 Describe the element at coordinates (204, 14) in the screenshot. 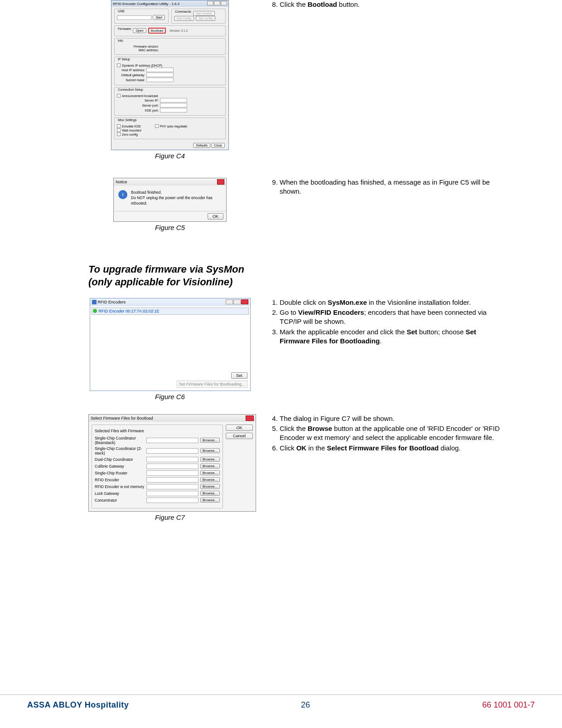

I see `get-version-button: Get version` at that location.